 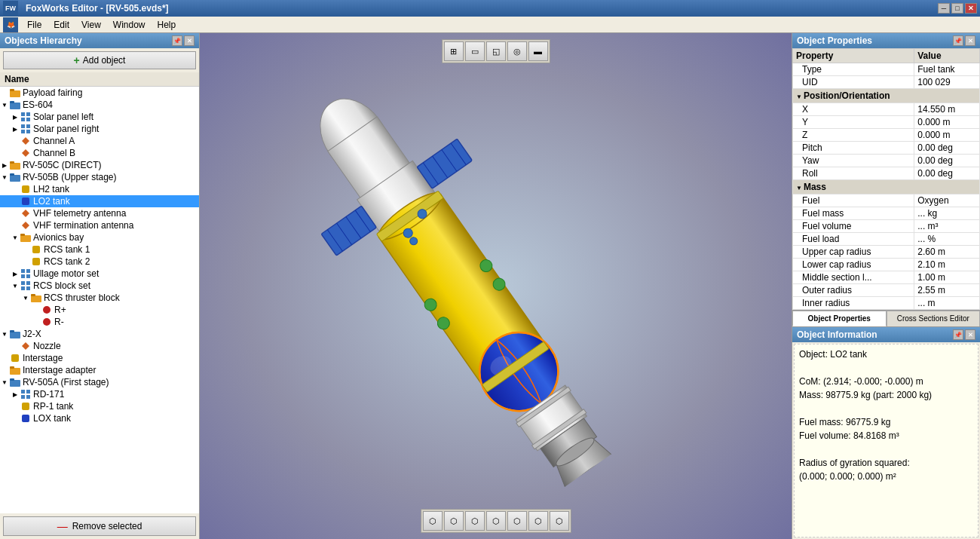 I want to click on tree-item: ▶Ullage motor set, so click(x=100, y=274).